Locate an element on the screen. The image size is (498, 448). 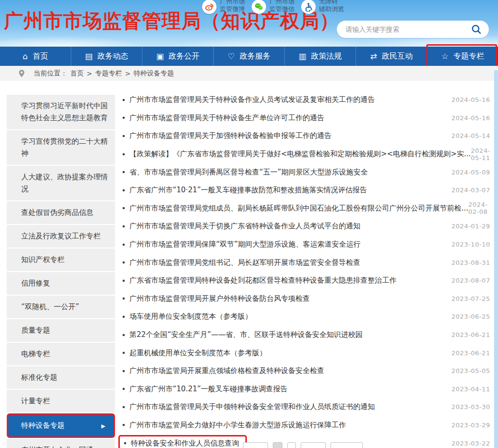
sidebar-item: “双随机、一公开” ▶ is located at coordinates (61, 307).